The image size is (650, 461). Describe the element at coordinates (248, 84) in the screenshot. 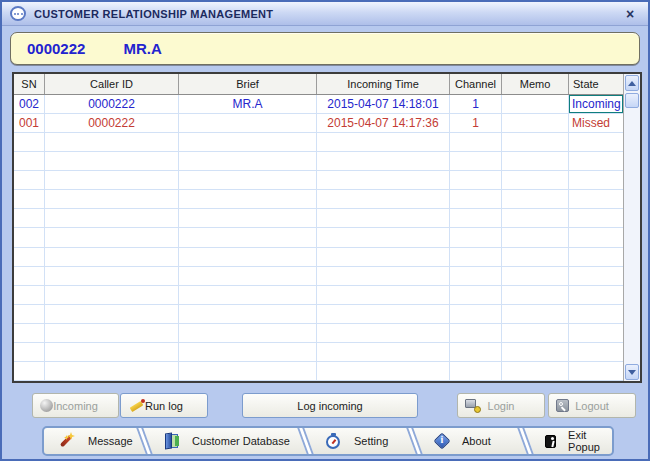

I see `column-header-brief: Brief` at that location.